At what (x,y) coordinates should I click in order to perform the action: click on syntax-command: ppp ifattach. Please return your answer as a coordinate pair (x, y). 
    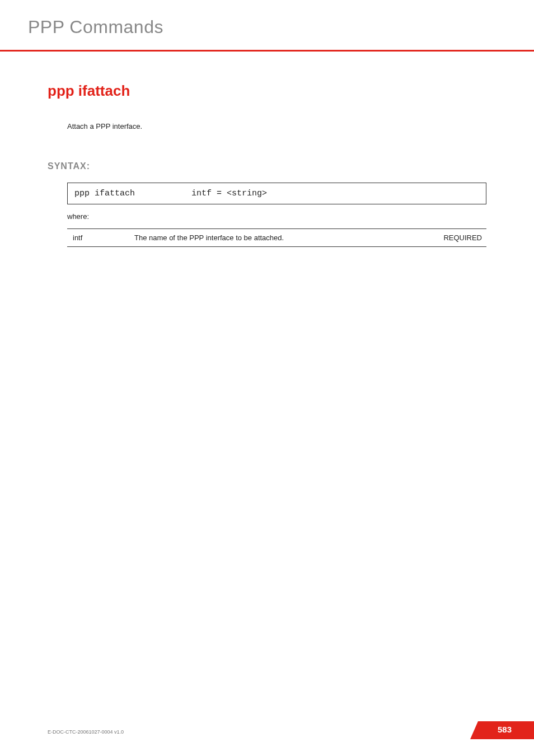
    Looking at the image, I should click on (130, 194).